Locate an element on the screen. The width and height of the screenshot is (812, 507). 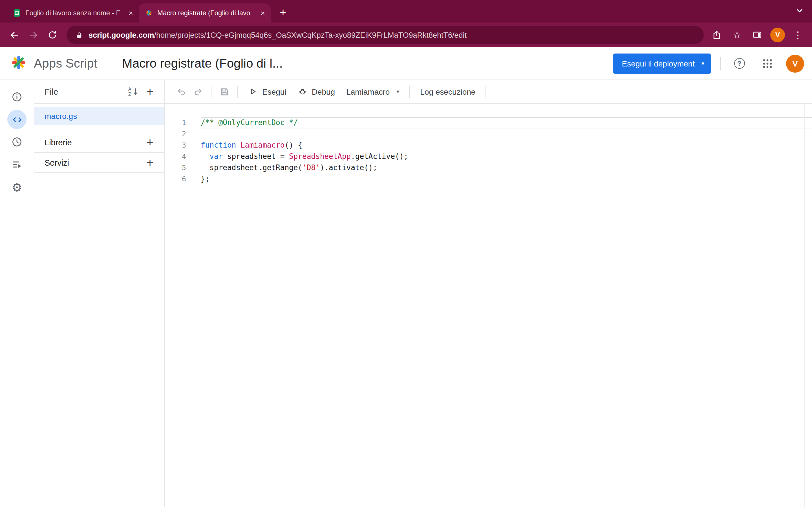
undo-button is located at coordinates (181, 92).